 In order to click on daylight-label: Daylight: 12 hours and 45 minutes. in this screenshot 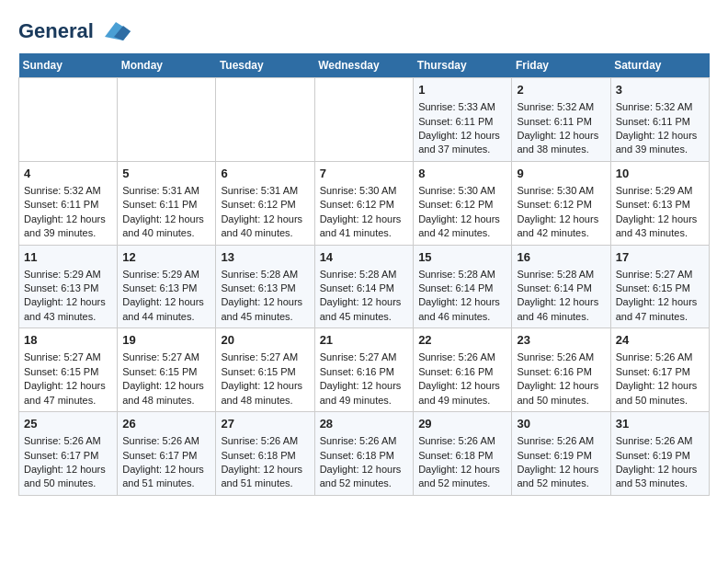, I will do `click(360, 309)`.